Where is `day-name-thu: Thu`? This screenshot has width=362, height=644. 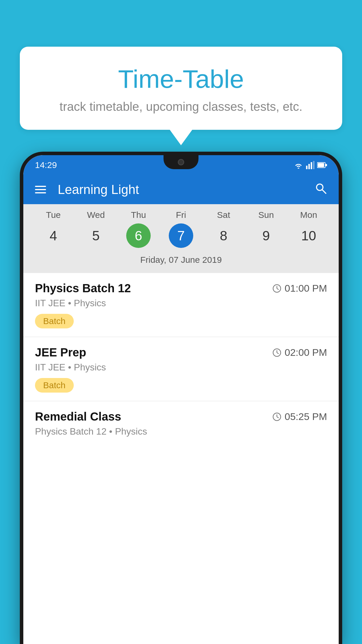
day-name-thu: Thu is located at coordinates (138, 215).